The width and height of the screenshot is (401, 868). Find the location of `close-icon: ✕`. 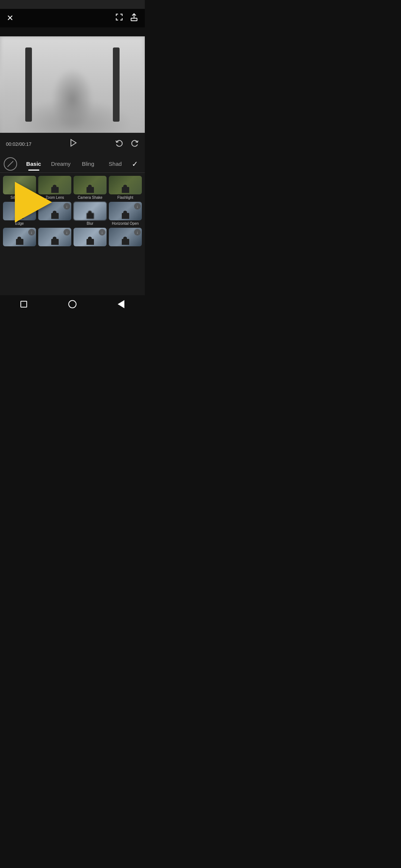

close-icon: ✕ is located at coordinates (10, 18).